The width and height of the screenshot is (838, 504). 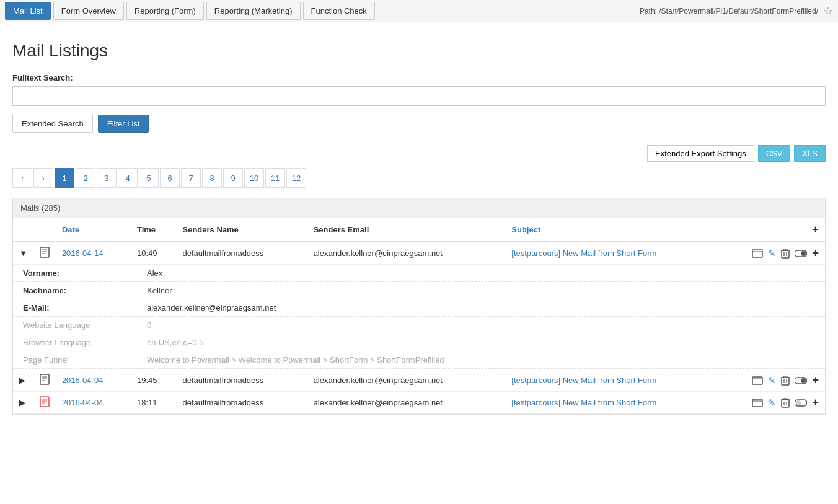 What do you see at coordinates (419, 308) in the screenshot?
I see `detail-item: E-Mail: alexander.kellner@einpraegsam.ne…` at bounding box center [419, 308].